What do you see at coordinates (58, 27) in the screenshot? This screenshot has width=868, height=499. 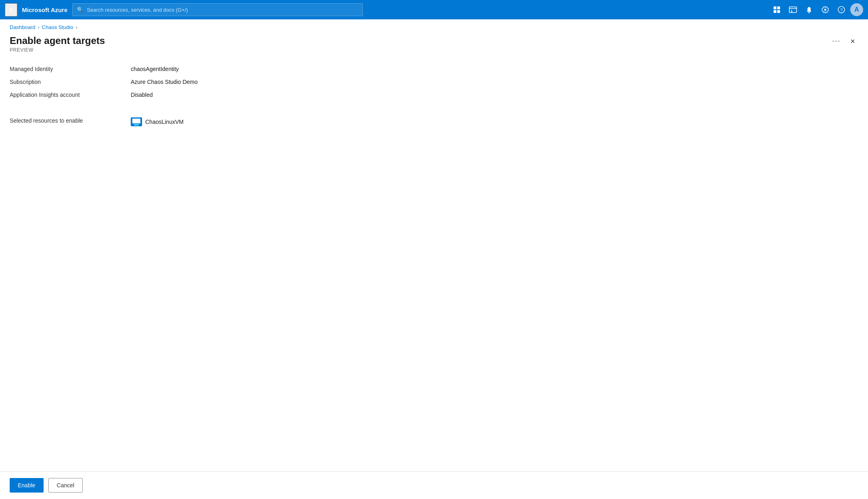 I see `breadcrumb-chaos-studio: Chaos Studio` at bounding box center [58, 27].